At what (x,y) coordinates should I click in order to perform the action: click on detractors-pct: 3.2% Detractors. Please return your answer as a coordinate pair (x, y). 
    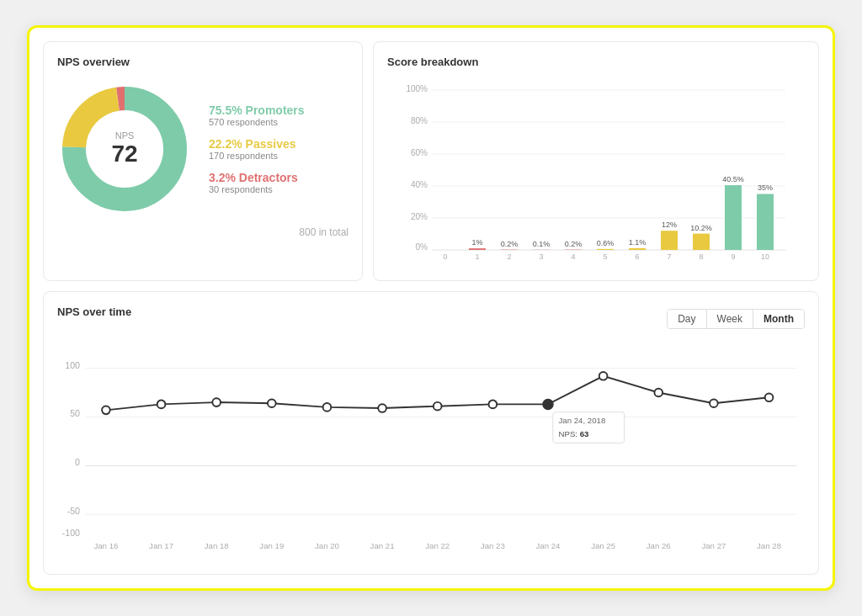
    Looking at the image, I should click on (257, 178).